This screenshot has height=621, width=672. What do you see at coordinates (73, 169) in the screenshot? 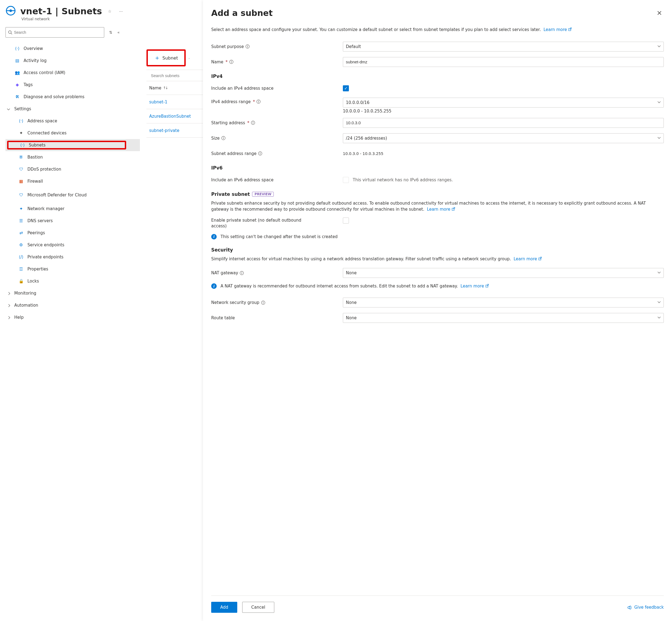
I see `nav-ddos: 🛡DDoS protection` at bounding box center [73, 169].